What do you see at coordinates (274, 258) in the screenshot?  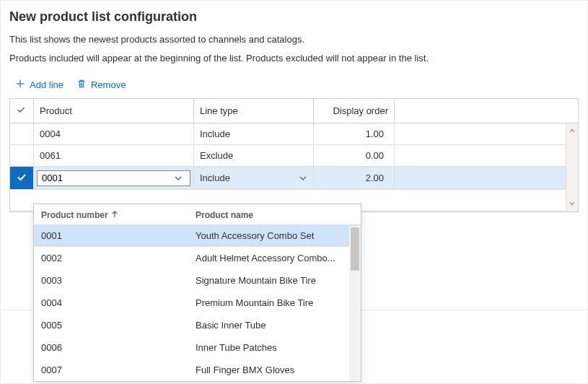 I see `dropdown-item-name: Adult Helmet Accessory Combo...` at bounding box center [274, 258].